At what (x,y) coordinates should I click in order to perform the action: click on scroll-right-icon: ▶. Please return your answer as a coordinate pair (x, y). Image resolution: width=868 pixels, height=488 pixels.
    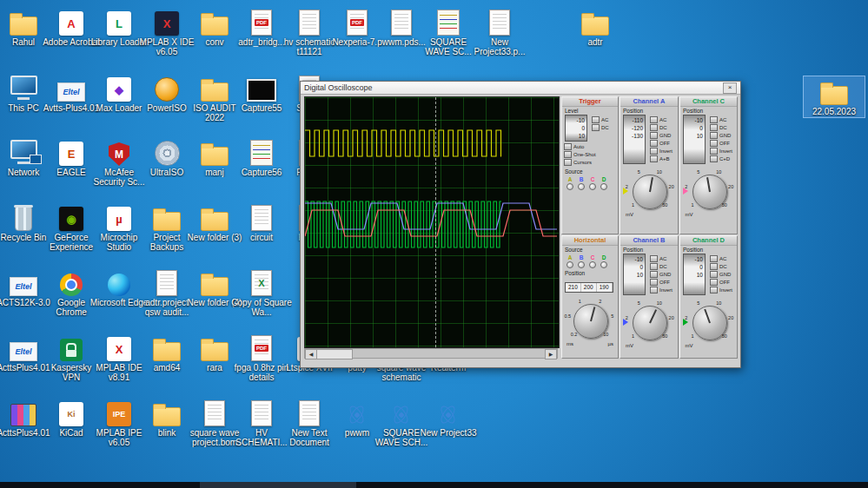
    Looking at the image, I should click on (551, 354).